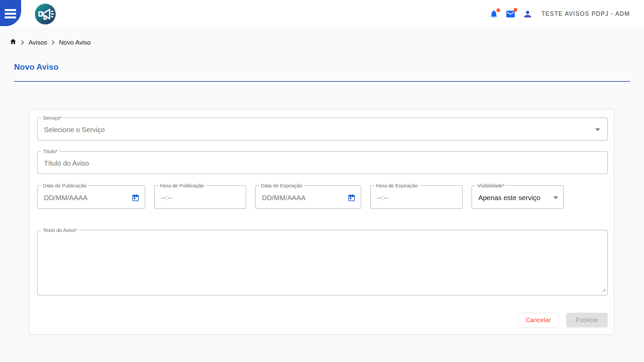 The height and width of the screenshot is (362, 644). Describe the element at coordinates (66, 163) in the screenshot. I see `titulo-placeholder: Título do Aviso` at that location.